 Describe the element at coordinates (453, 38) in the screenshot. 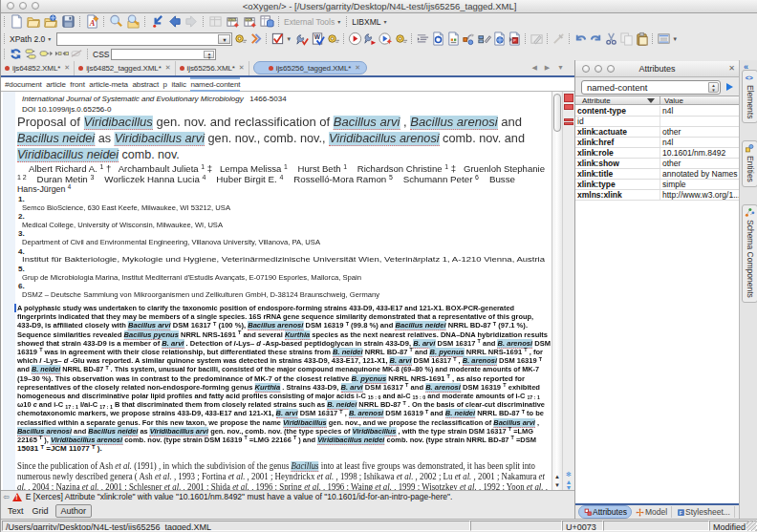

I see `open-resource-icon` at that location.